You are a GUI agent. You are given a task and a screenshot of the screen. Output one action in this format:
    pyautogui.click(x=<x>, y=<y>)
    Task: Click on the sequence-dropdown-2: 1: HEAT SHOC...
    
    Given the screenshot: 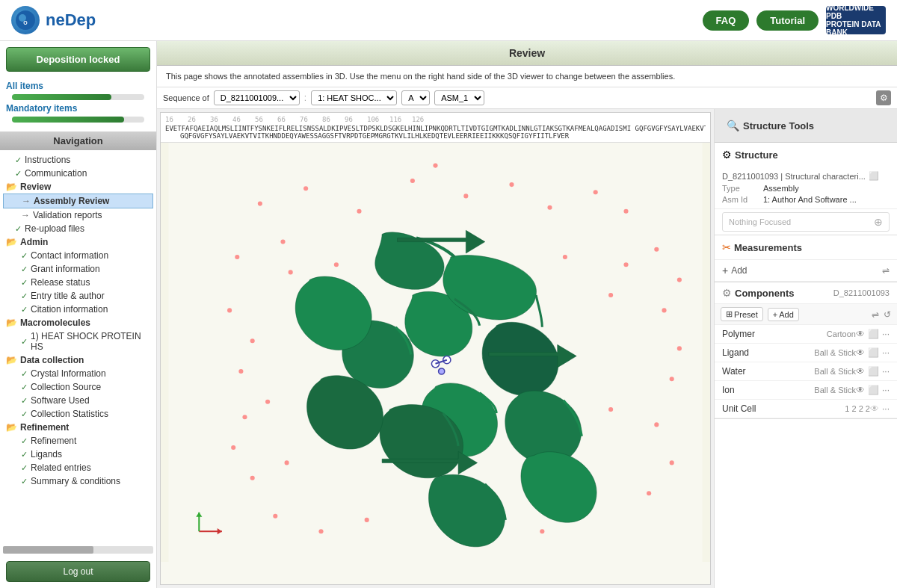 What is the action you would take?
    pyautogui.click(x=354, y=98)
    